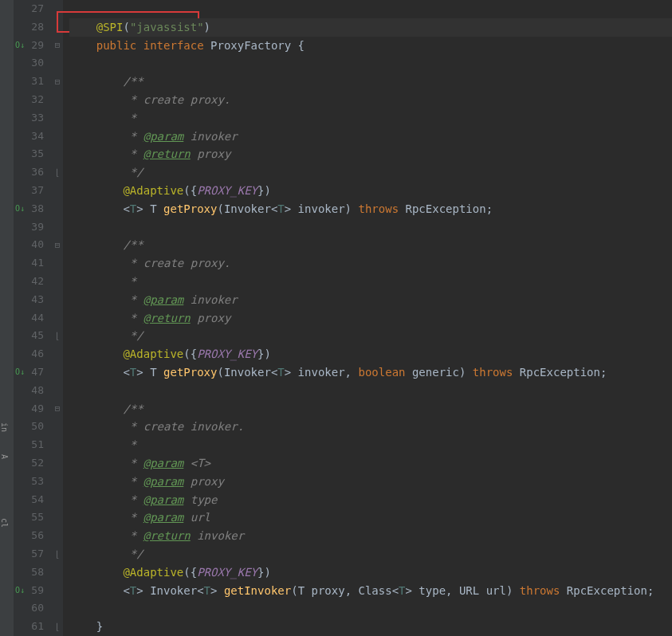  Describe the element at coordinates (33, 228) in the screenshot. I see `line-number: 39` at that location.